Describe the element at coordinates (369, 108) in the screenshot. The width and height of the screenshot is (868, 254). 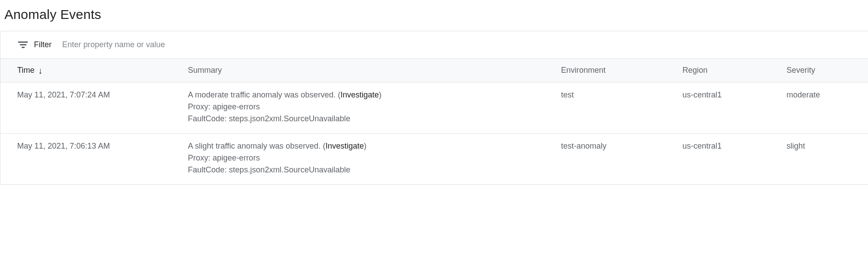
I see `cell-summary: A moderate traffic anomaly was observed.…` at that location.